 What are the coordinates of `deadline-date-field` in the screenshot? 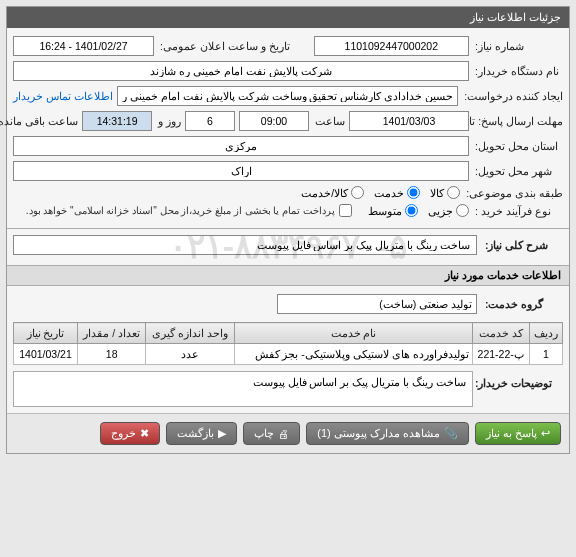 It's located at (409, 121).